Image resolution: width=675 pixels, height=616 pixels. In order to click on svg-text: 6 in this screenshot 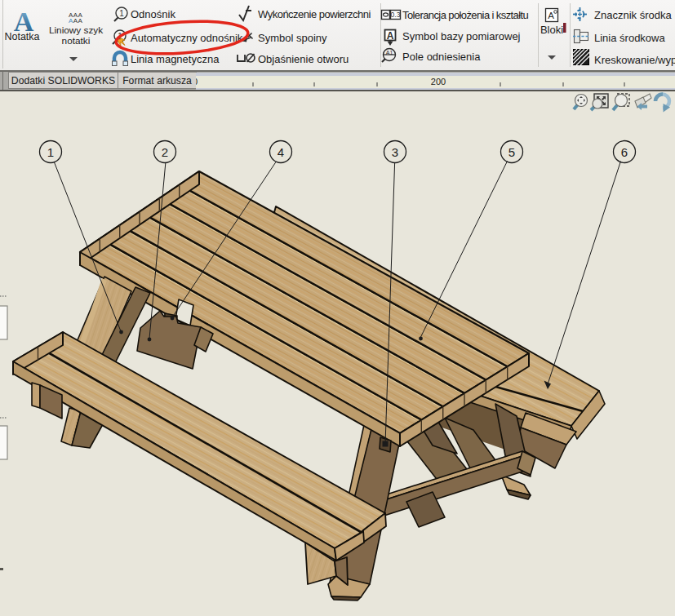, I will do `click(624, 152)`.